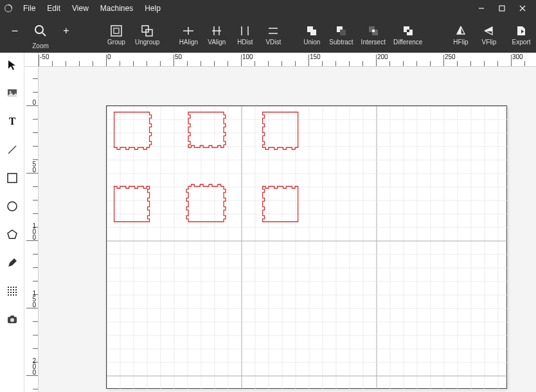 This screenshot has height=392, width=536. I want to click on tool-grid, so click(12, 291).